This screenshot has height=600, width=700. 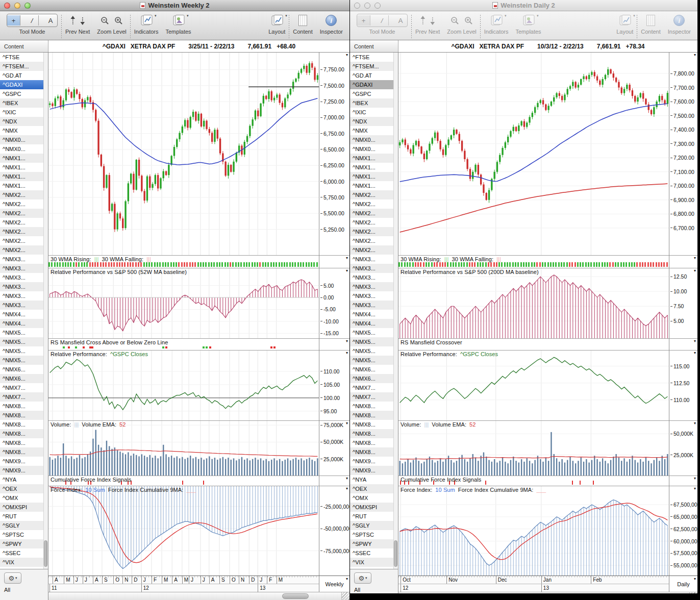 What do you see at coordinates (295, 596) in the screenshot?
I see `hscroll-thumb` at bounding box center [295, 596].